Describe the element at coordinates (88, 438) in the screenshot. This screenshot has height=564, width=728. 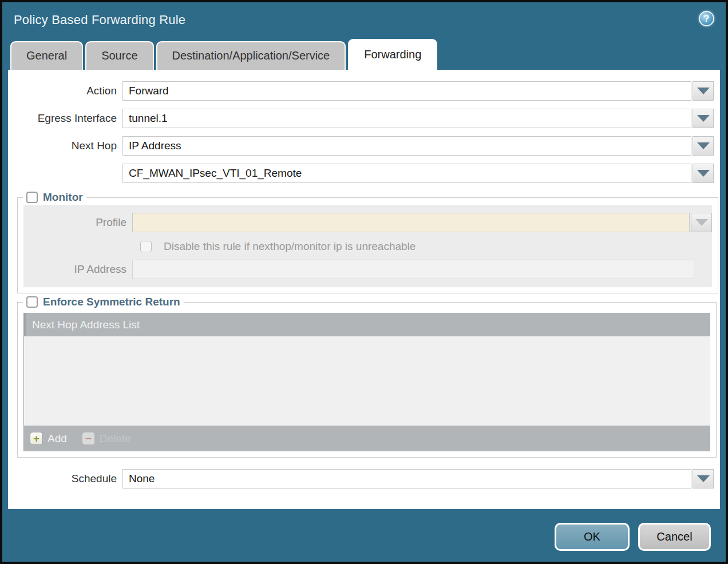
I see `minus-icon: −` at that location.